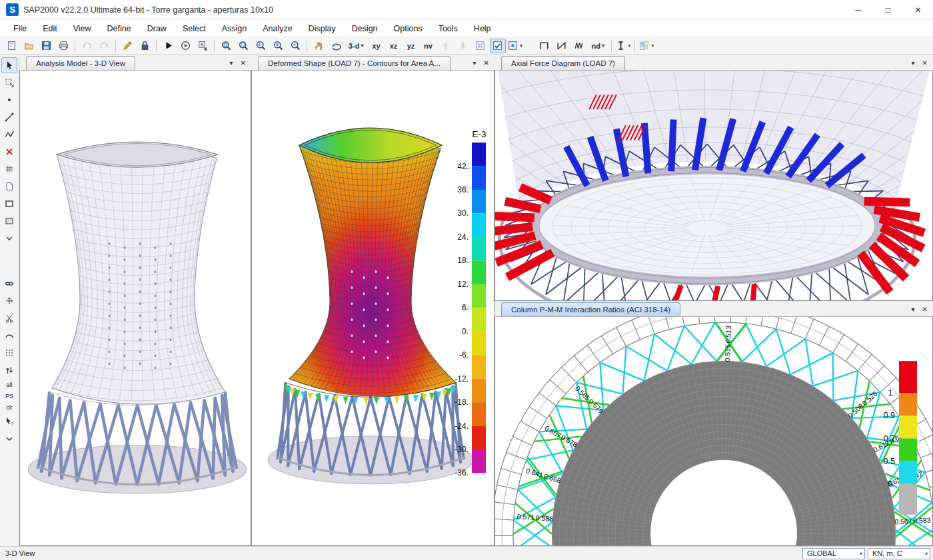 The image size is (933, 560). I want to click on units-select: KN, m, C▾, so click(899, 554).